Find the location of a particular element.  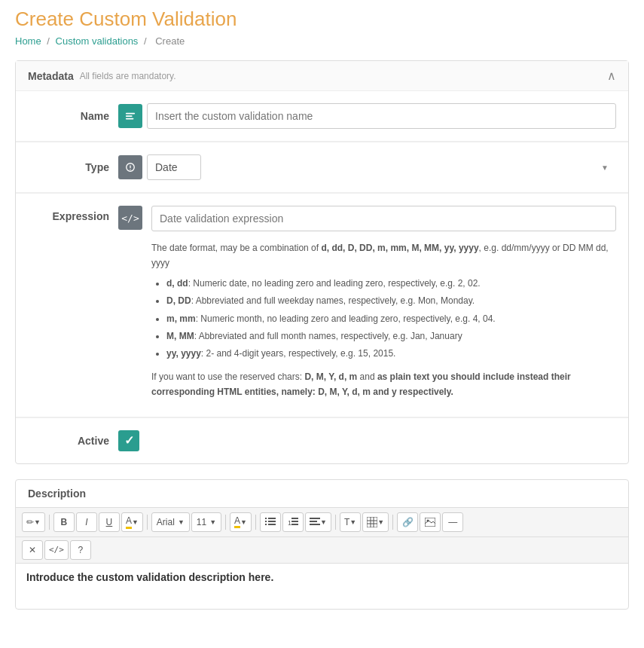

table-button: ▼ is located at coordinates (375, 522).